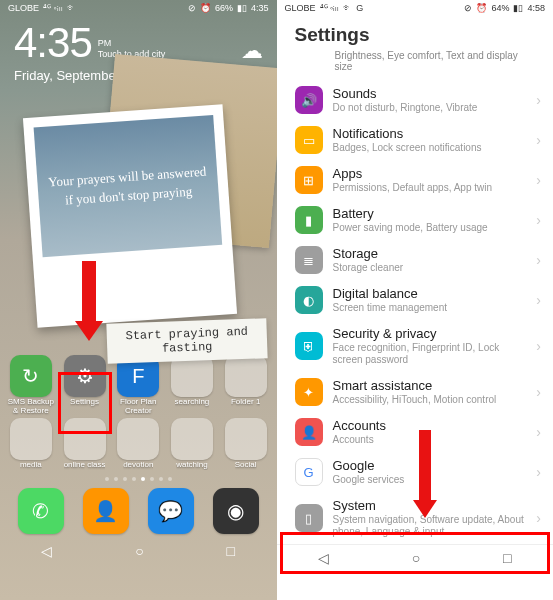  I want to click on status-bar: GLOBE ⁴ᴳ ◦ᵢₗₗ ᯤ ⊘ ⏰ 66% ▮▯ 4:35, so click(138, 8).